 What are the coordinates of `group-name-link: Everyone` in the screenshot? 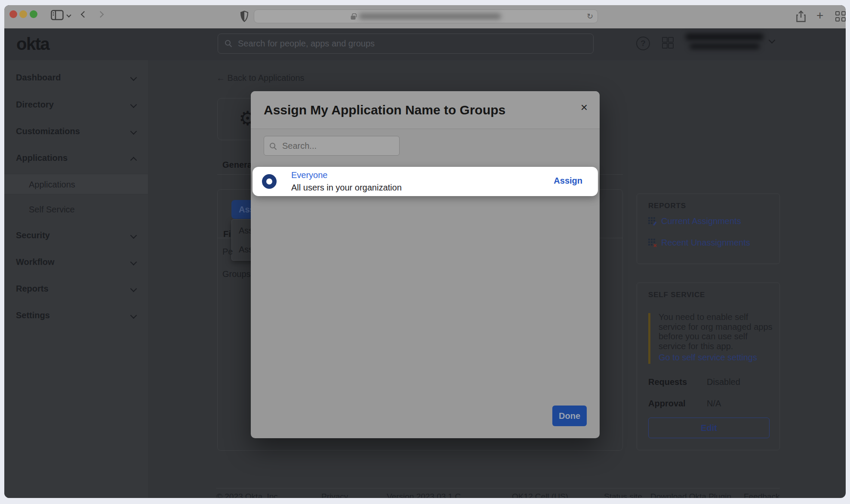 It's located at (310, 175).